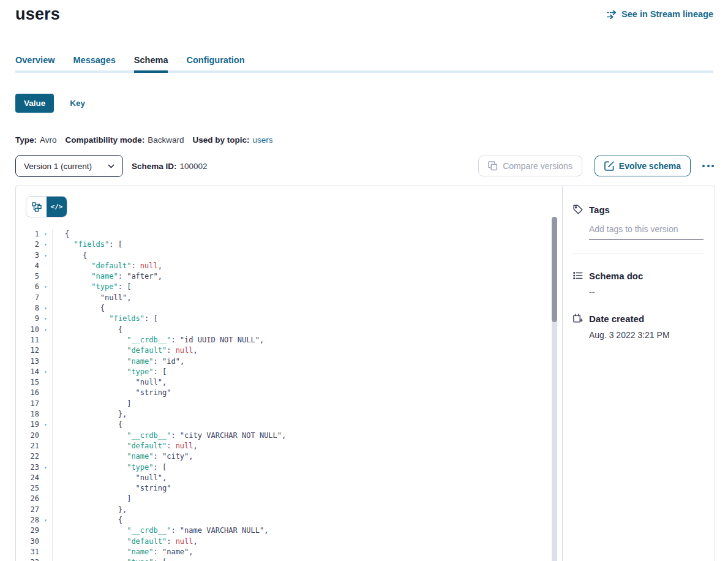 This screenshot has height=561, width=728. Describe the element at coordinates (708, 166) in the screenshot. I see `more-options-button` at that location.